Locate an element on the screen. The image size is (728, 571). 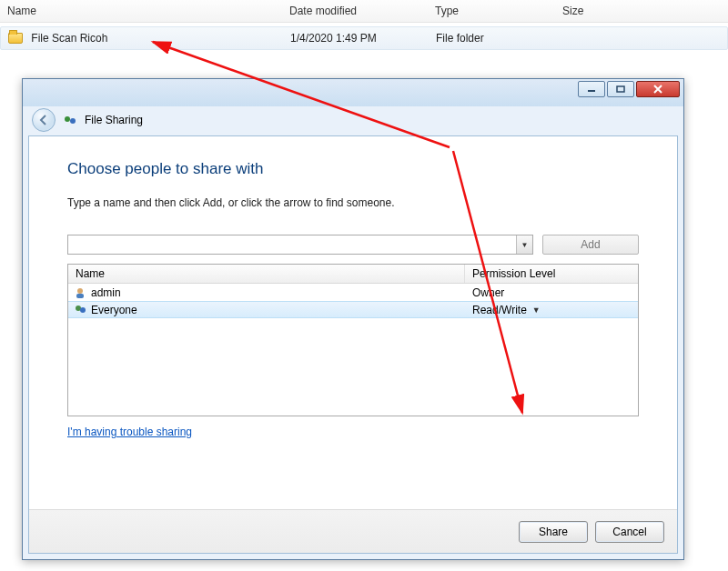
dialog-header-label: File Sharing is located at coordinates (114, 120).